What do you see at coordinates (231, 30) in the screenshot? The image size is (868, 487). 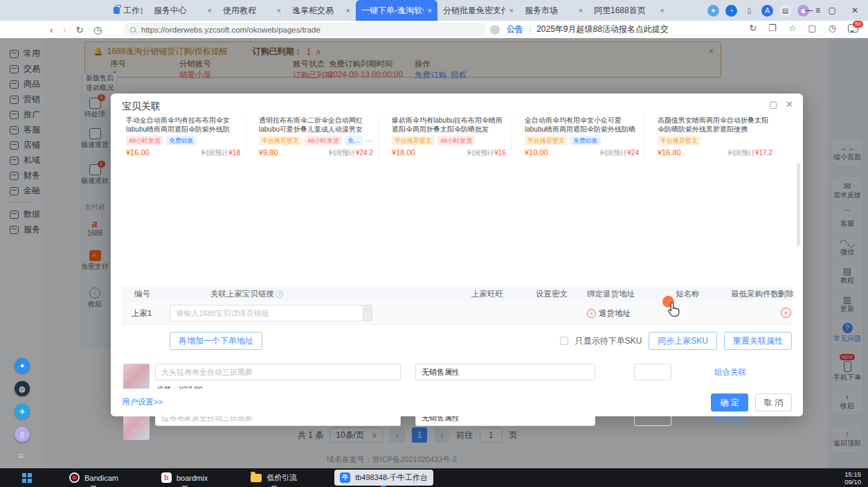 I see `url-text: https://orderwebs.yzcsoft.com/okoweb/pag…` at bounding box center [231, 30].